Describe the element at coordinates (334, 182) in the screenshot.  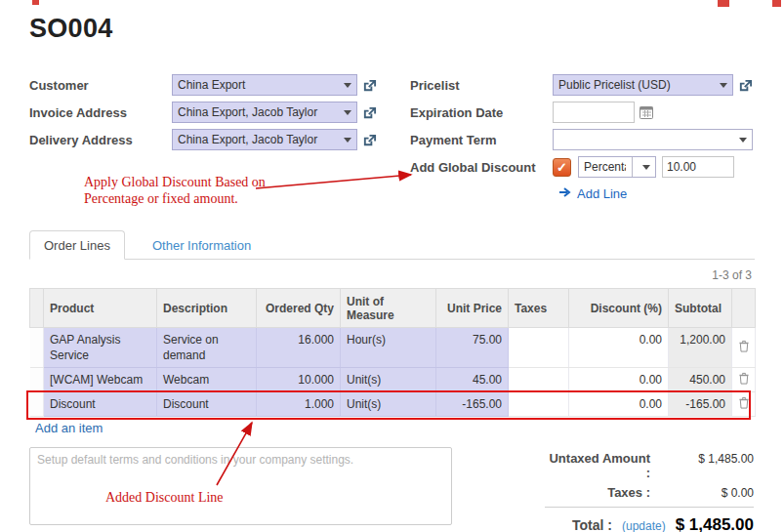
I see `arrow-to-global-discount` at that location.